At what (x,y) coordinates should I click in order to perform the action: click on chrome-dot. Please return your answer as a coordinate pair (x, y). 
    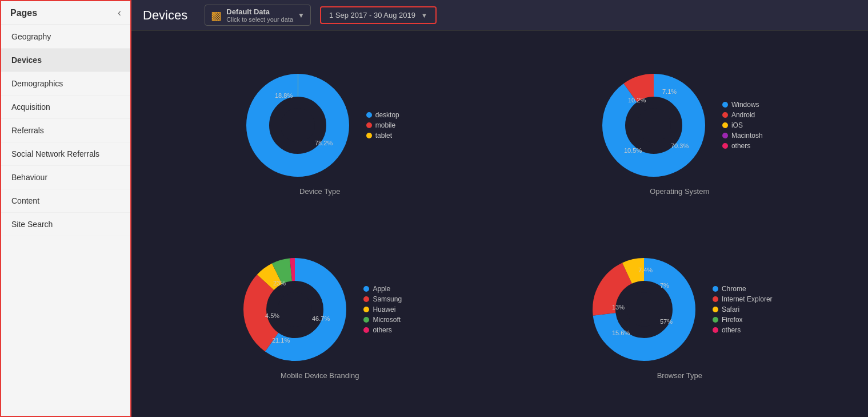
    Looking at the image, I should click on (715, 289).